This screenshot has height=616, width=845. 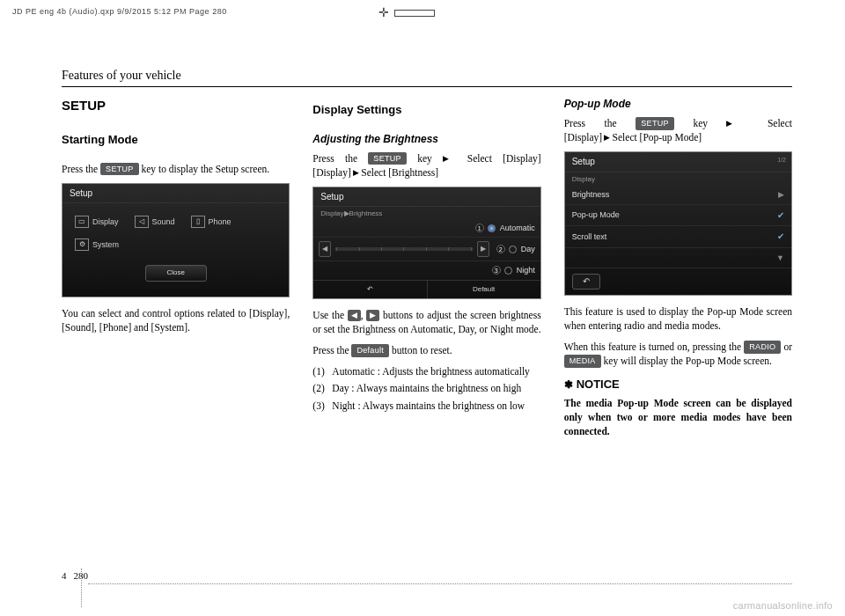 What do you see at coordinates (426, 139) in the screenshot?
I see `heading-adjusting-brightness: Adjusting the Brightness` at bounding box center [426, 139].